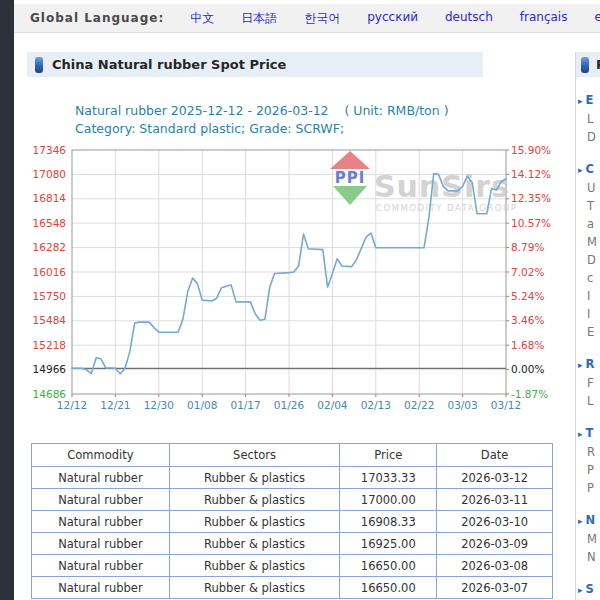 This screenshot has height=600, width=600. What do you see at coordinates (588, 383) in the screenshot?
I see `sidebar-item: F` at bounding box center [588, 383].